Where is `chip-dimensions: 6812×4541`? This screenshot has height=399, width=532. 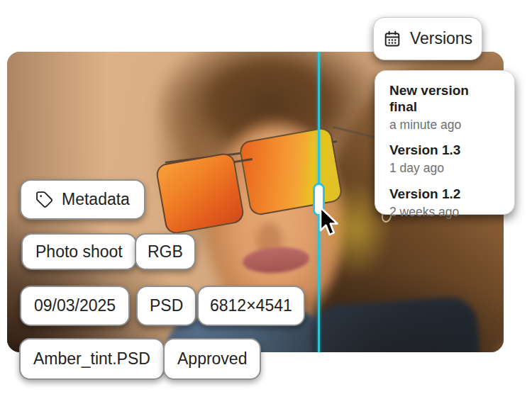 chip-dimensions: 6812×4541 is located at coordinates (251, 306).